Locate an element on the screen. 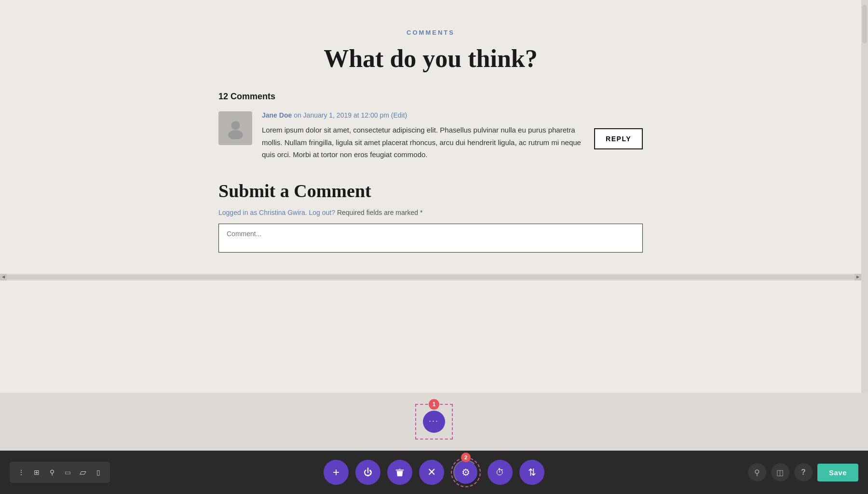 The height and width of the screenshot is (494, 868). comment-item: Jane Doe on January 1, 2019 at 12:00 pm … is located at coordinates (431, 136).